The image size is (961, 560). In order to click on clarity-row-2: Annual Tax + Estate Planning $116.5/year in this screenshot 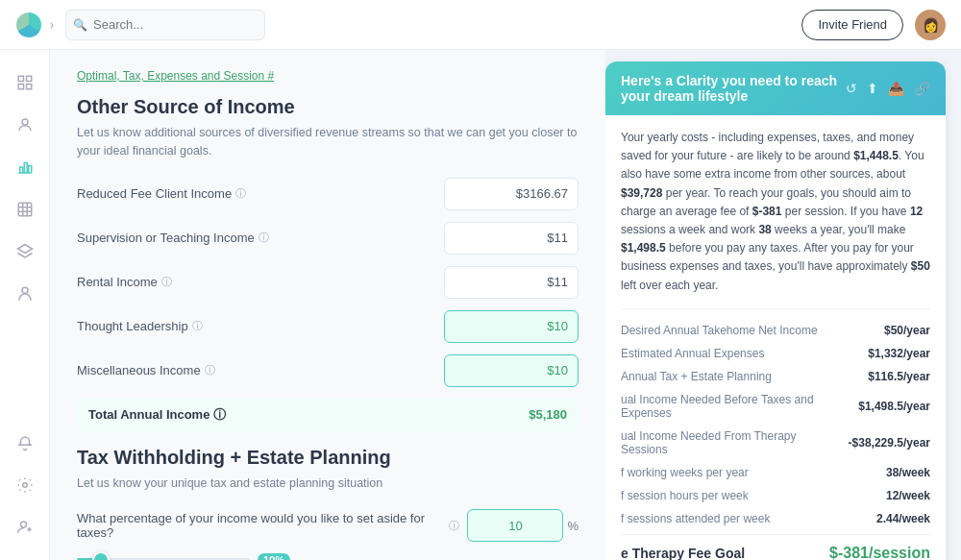, I will do `click(776, 377)`.